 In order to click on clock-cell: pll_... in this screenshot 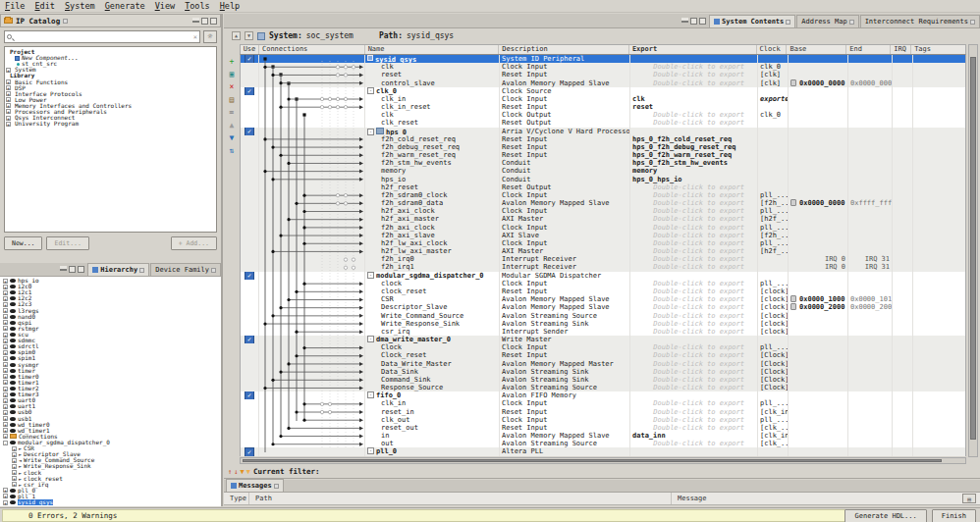, I will do `click(774, 420)`.